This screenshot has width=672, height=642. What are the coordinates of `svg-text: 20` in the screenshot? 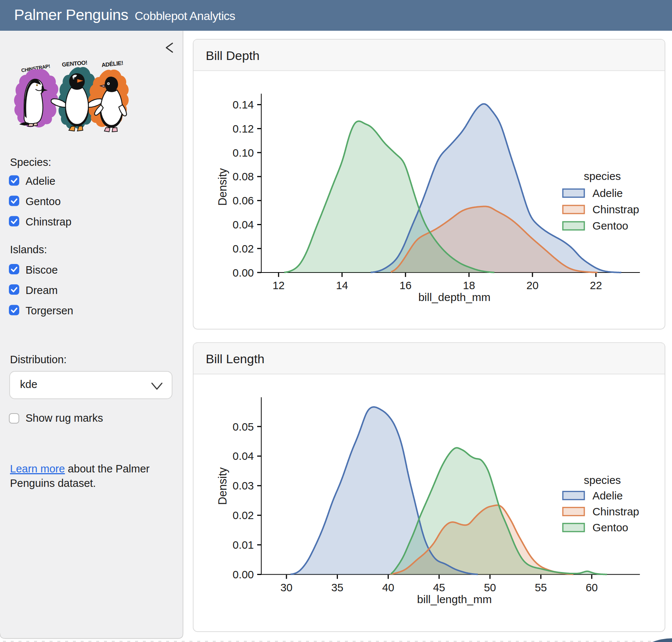 It's located at (532, 285).